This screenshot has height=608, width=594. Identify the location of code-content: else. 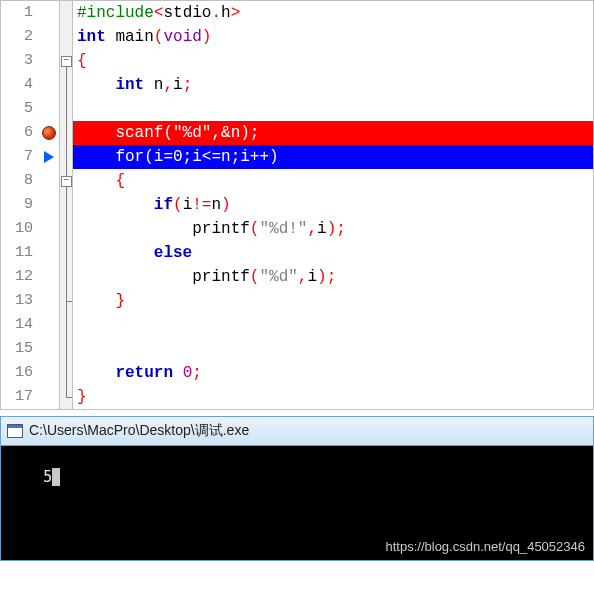
(333, 253).